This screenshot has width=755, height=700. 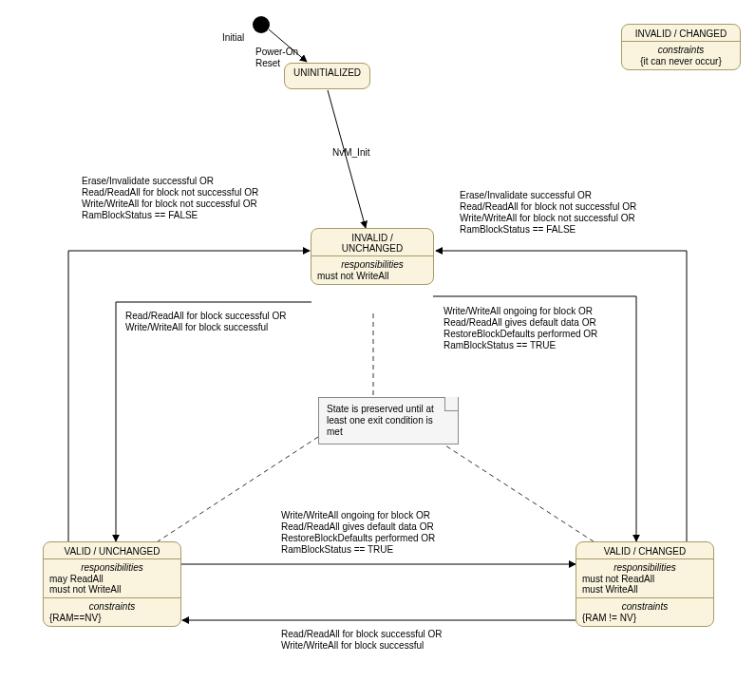 I want to click on state-invalid-unchanged-title: INVALID / UNCHANGED, so click(x=372, y=242).